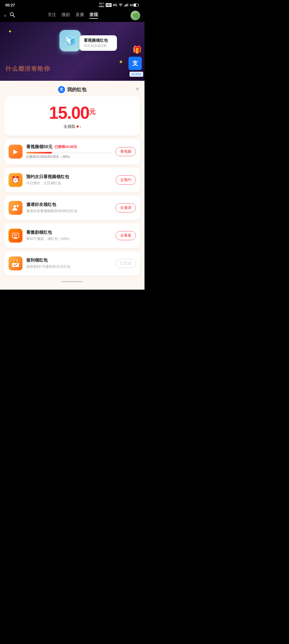 The height and width of the screenshot is (644, 289). Describe the element at coordinates (69, 235) in the screenshot. I see `task-content-4: 看微剧领红包 看50个微剧，领红包（0/50）` at that location.